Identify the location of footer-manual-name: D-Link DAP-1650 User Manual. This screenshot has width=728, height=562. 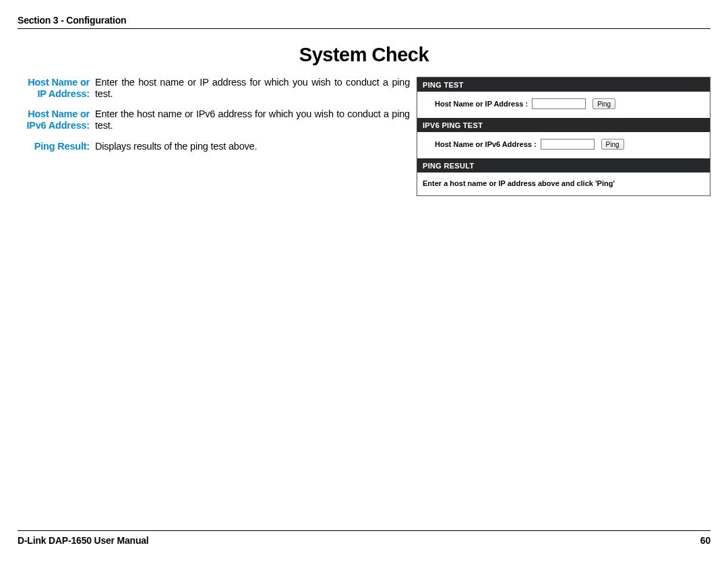
(84, 540).